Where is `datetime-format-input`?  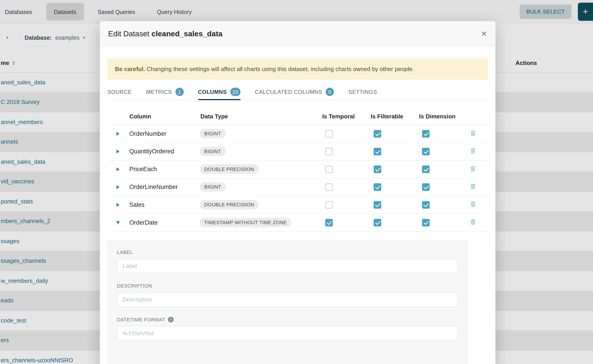 datetime-format-input is located at coordinates (288, 333).